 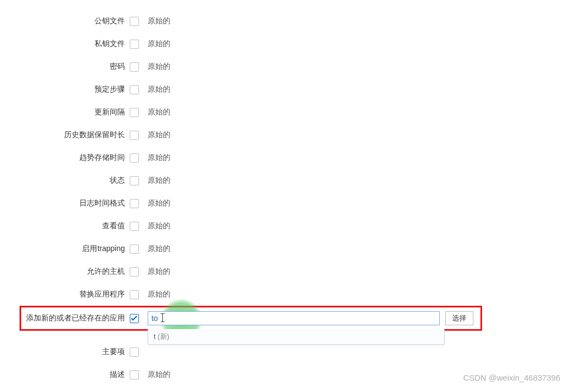 What do you see at coordinates (64, 44) in the screenshot?
I see `label-private-key-file: 私钥文件` at bounding box center [64, 44].